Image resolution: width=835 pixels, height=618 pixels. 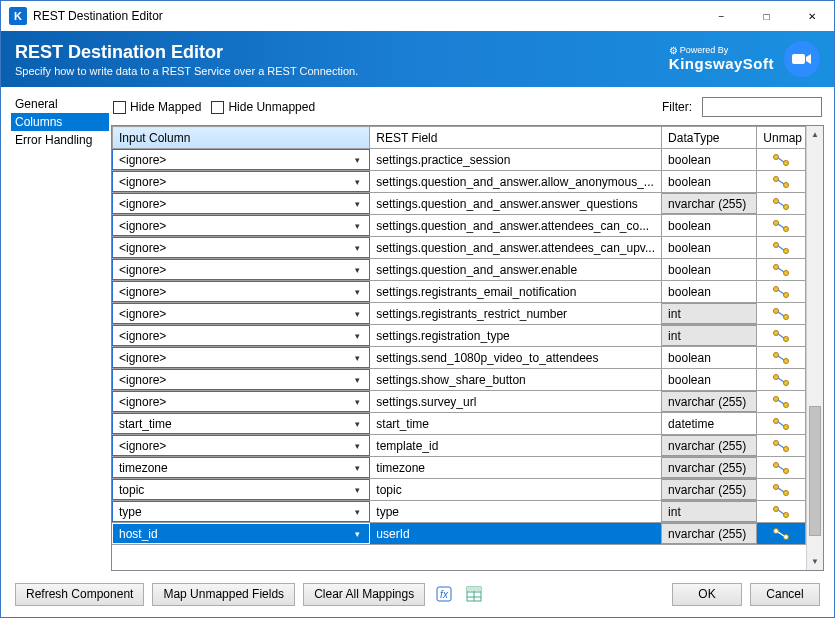 I want to click on col-header-unmap: Unmap, so click(x=782, y=138).